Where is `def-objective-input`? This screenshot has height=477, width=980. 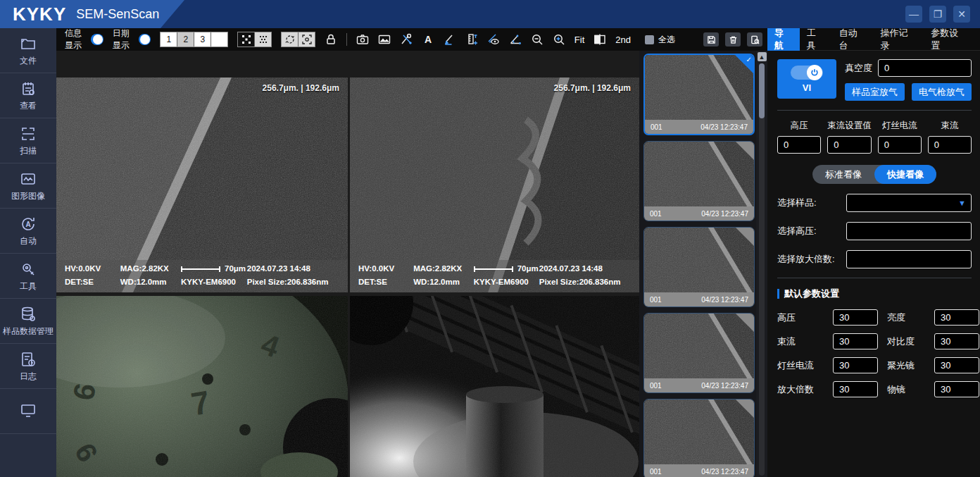
def-objective-input is located at coordinates (957, 389).